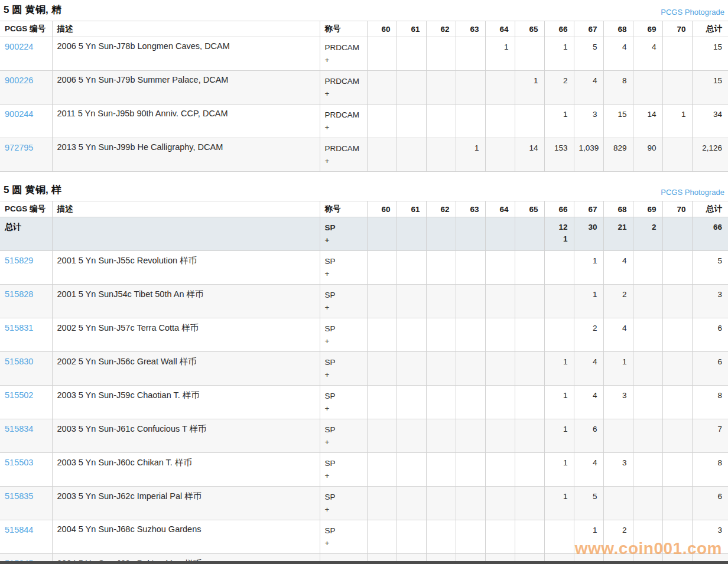  What do you see at coordinates (589, 436) in the screenshot?
I see `grade-cell-67: 6` at bounding box center [589, 436].